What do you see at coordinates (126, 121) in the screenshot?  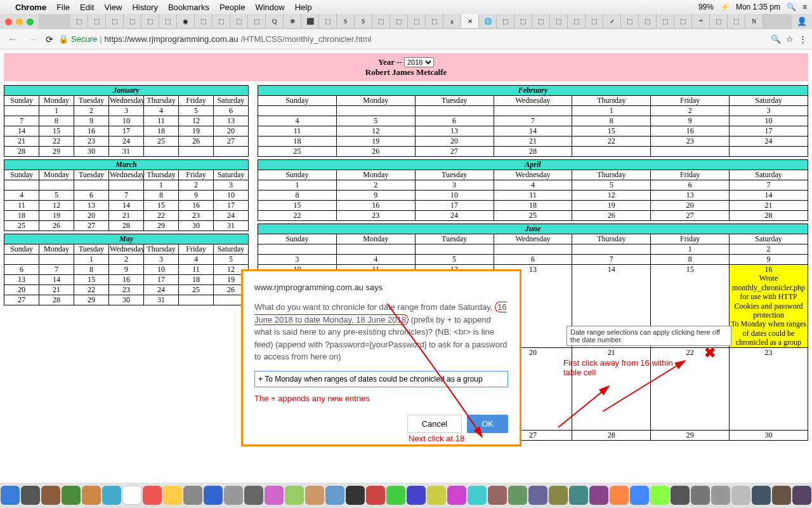 I see `month-jan: JanuarySundayMondayTuesdayWednesdayThurs…` at bounding box center [126, 121].